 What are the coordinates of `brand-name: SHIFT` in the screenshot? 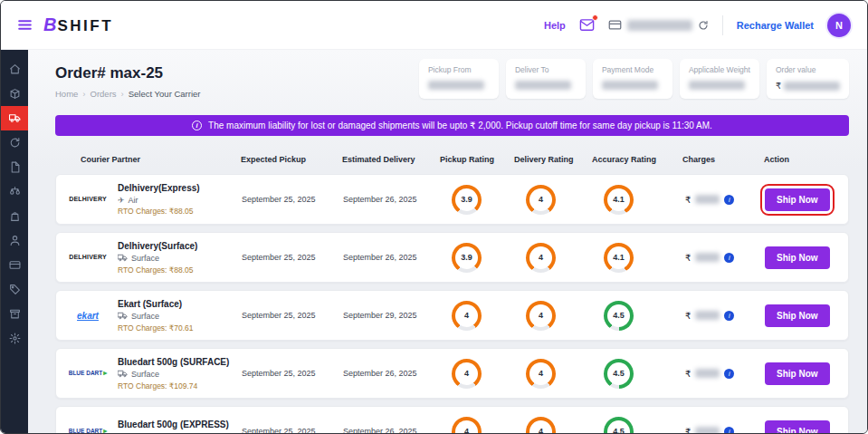 It's located at (85, 26).